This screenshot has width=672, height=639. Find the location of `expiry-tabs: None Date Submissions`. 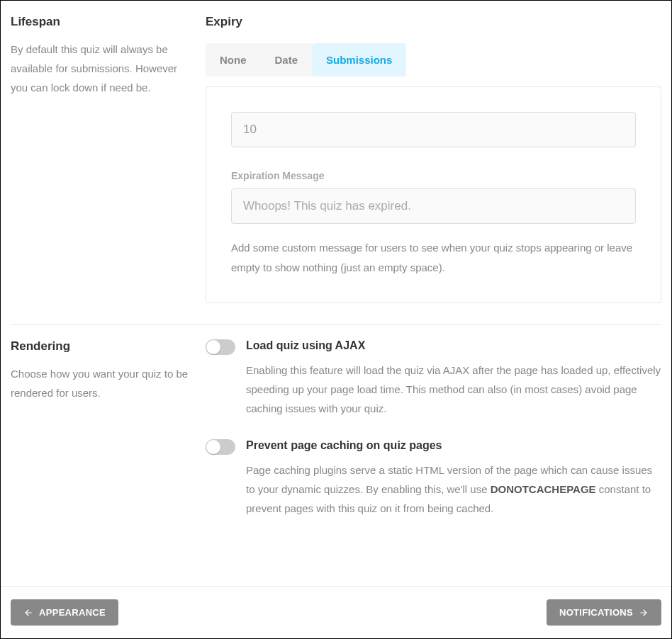

expiry-tabs: None Date Submissions is located at coordinates (434, 60).